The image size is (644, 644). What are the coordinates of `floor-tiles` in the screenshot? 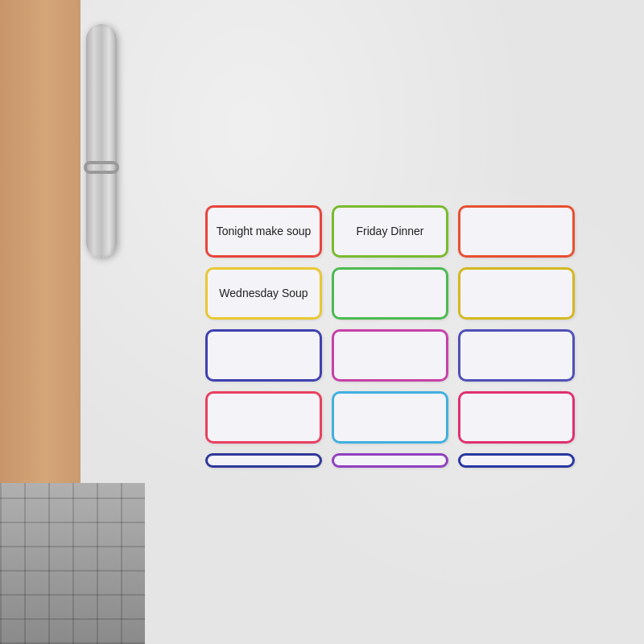 It's located at (72, 564).